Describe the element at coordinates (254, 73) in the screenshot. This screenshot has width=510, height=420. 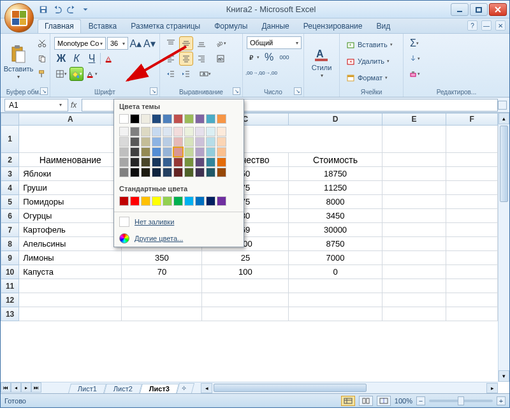
I see `increase-decimal-icon: ,00→,0` at that location.